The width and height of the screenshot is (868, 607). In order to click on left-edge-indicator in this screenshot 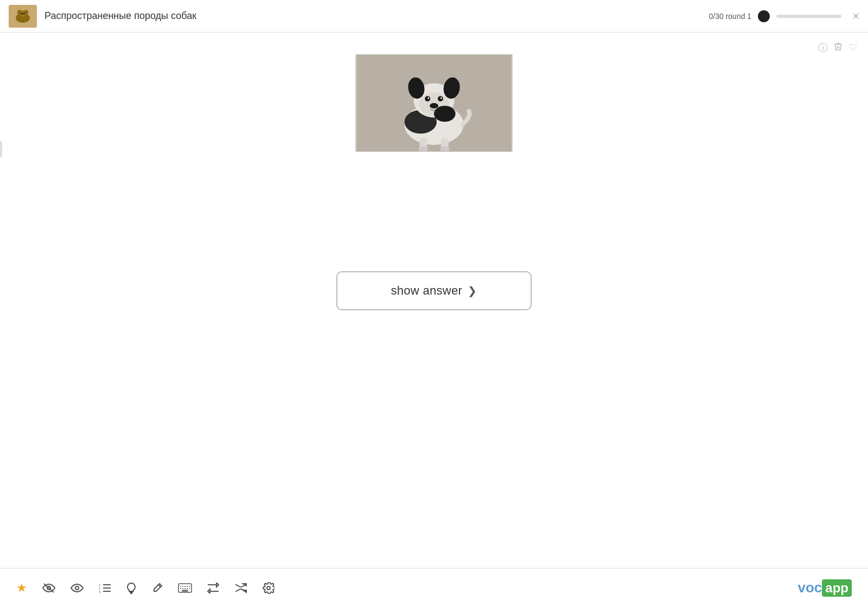, I will do `click(1, 149)`.